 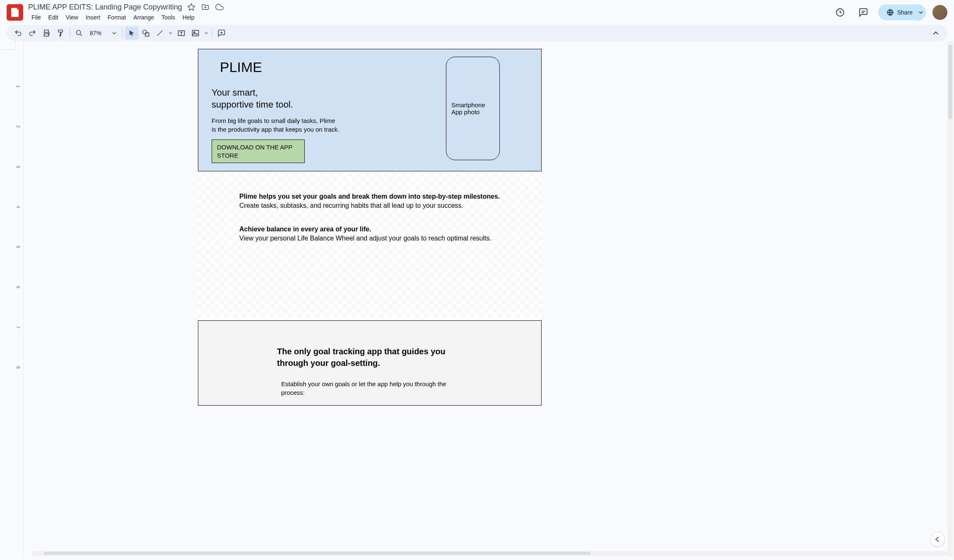 I want to click on feature-block: Achieve balance in every area of your li…, so click(x=370, y=234).